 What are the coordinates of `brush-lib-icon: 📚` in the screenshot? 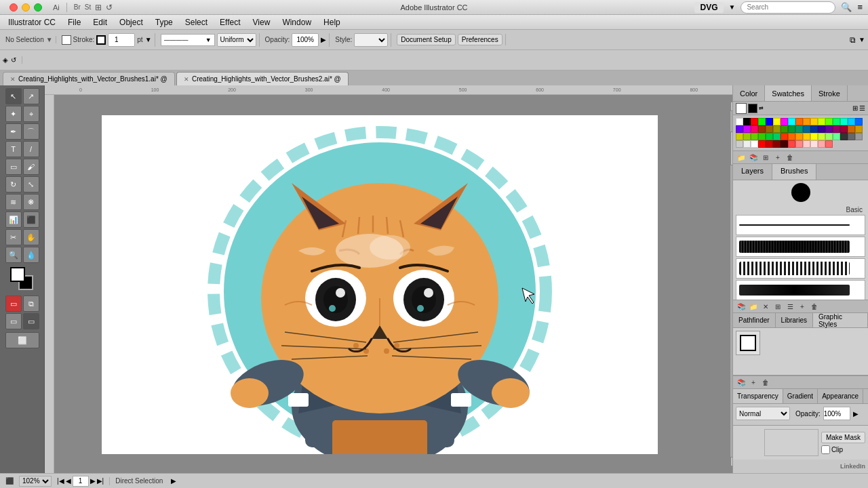 It's located at (741, 306).